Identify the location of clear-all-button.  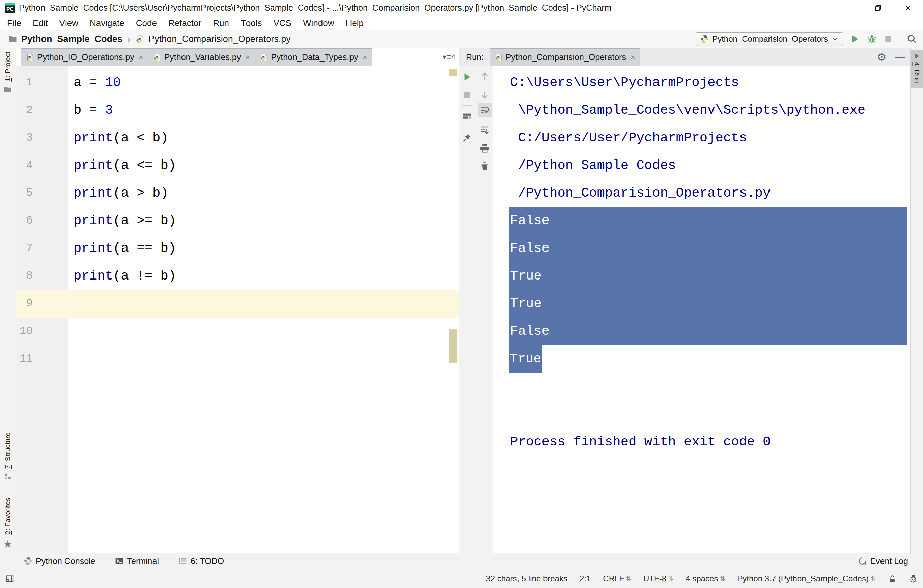
(485, 166).